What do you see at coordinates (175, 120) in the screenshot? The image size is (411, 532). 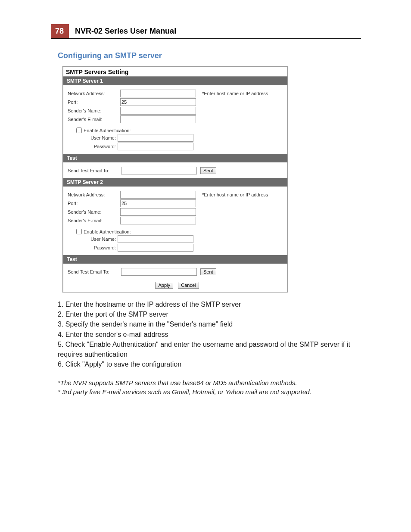 I see `smtp-server-1-form: Network Address: *Enter host name or IP …` at bounding box center [175, 120].